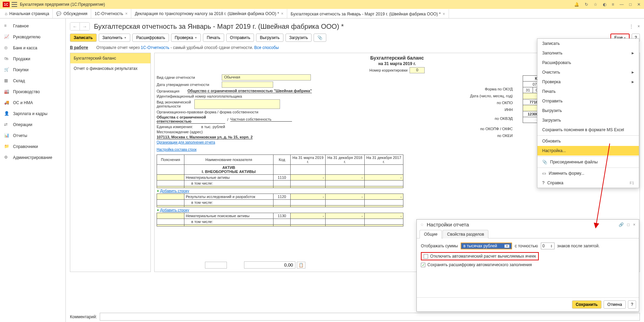 The height and width of the screenshot is (322, 644). What do you see at coordinates (588, 44) in the screenshot?
I see `more-save: Записать` at bounding box center [588, 44].